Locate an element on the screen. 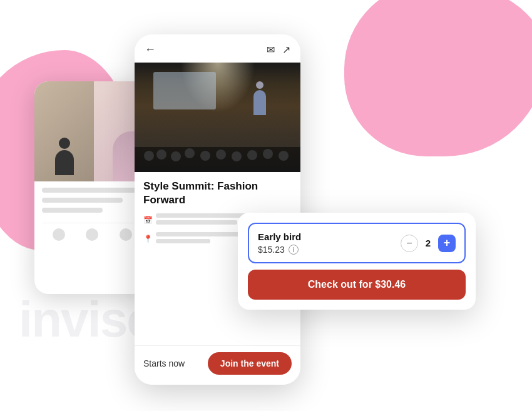 The width and height of the screenshot is (532, 411). presentation-screen is located at coordinates (185, 91).